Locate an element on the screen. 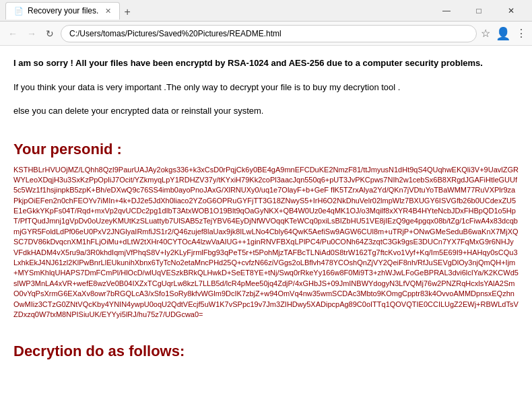  address-bar: ← → ↻ ☆ 👤 ⋮ is located at coordinates (266, 34).